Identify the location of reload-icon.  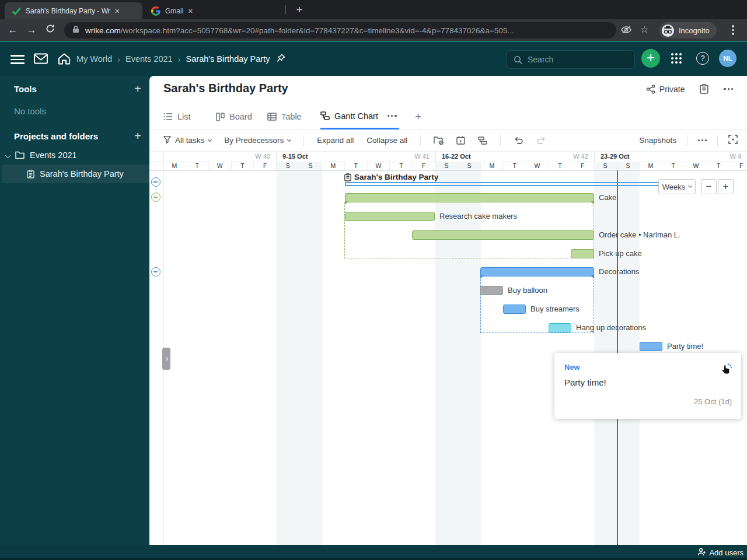
(50, 30).